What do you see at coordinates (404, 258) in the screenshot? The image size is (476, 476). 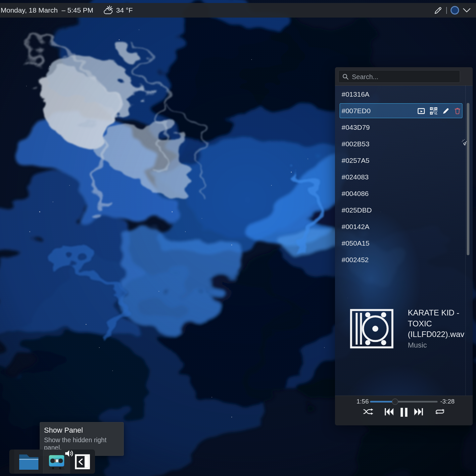 I see `clipboard-item: #002452` at bounding box center [404, 258].